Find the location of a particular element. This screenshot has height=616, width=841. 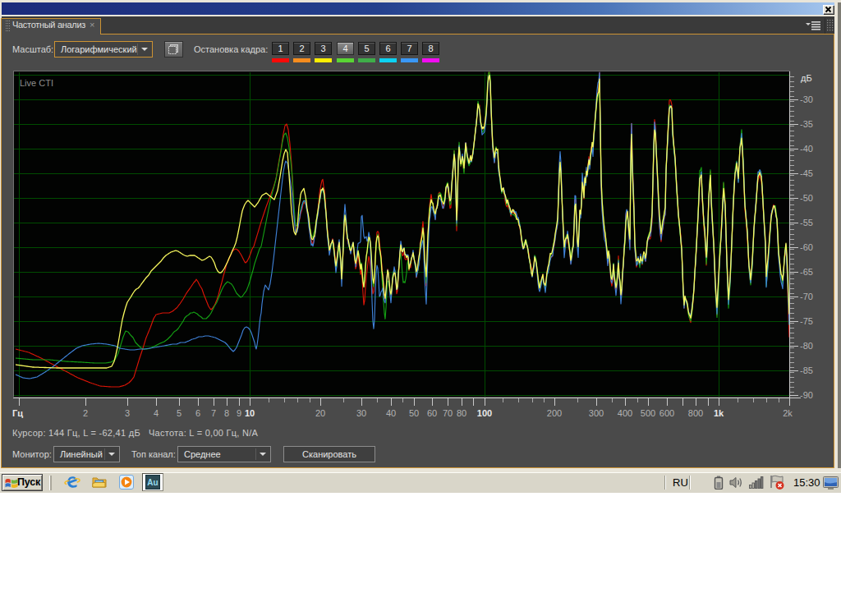

svg-text: 30 is located at coordinates (361, 413).